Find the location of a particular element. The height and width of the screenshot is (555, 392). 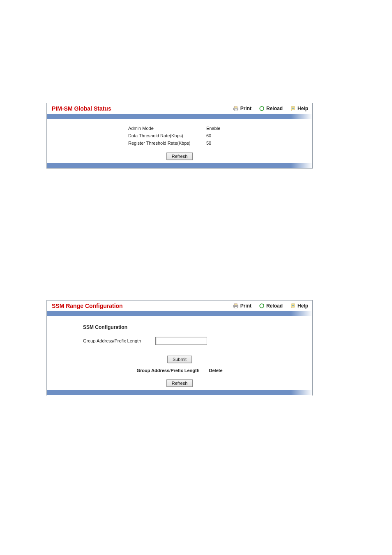

status-row: Data Threshold Rate(Kbps) 60 is located at coordinates (220, 136).